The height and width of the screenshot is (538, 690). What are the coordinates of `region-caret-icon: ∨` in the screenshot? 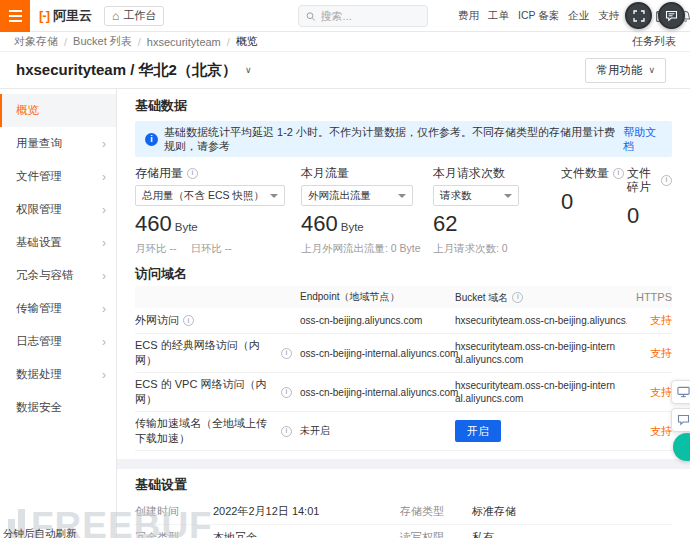 It's located at (248, 70).